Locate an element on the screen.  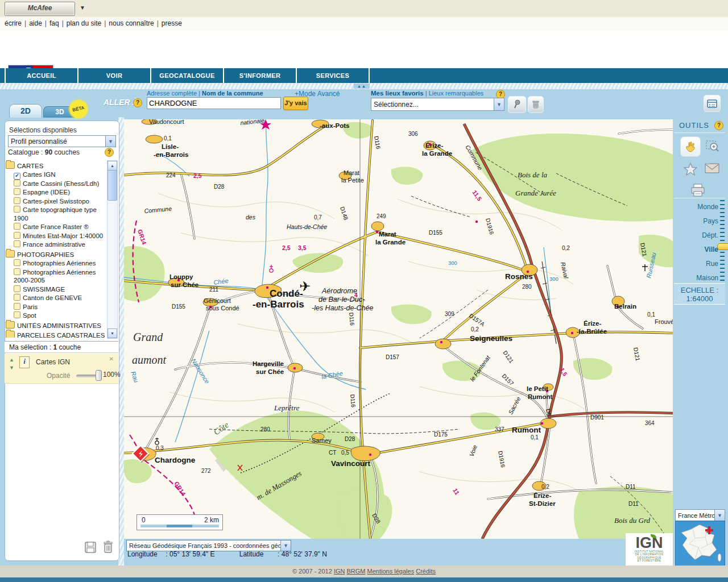
print-tool-button is located at coordinates (698, 190).